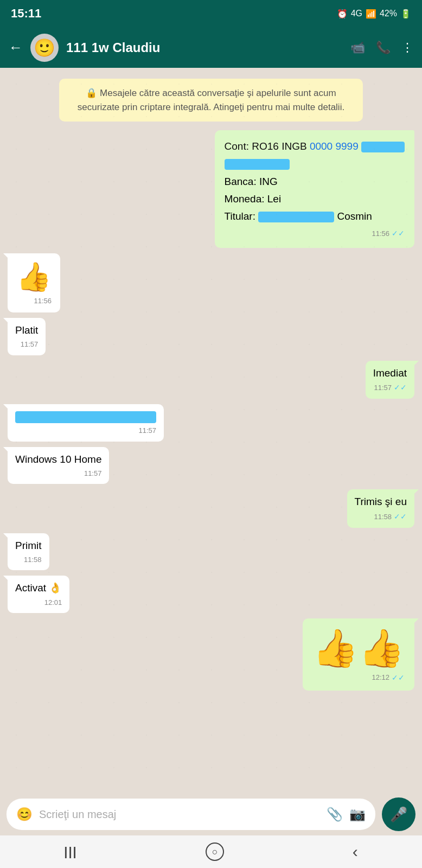 The image size is (422, 868). What do you see at coordinates (315, 164) in the screenshot?
I see `account-blurred-line: xxx` at bounding box center [315, 164].